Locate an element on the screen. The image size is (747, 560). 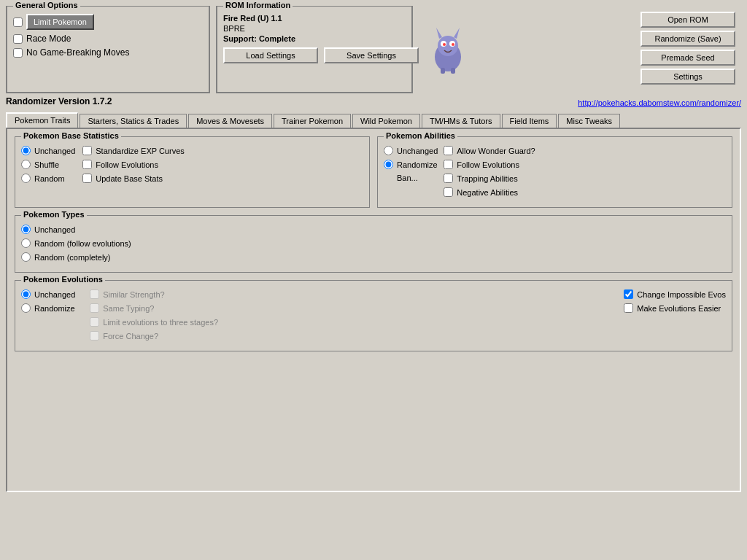
limit-three-label: Limit evolutions to three stages? is located at coordinates (160, 322).